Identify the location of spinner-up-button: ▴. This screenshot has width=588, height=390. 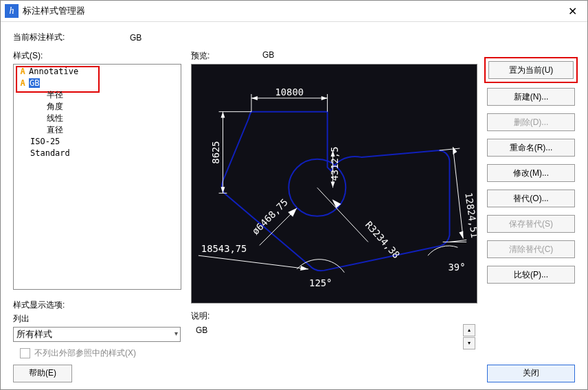
(469, 330).